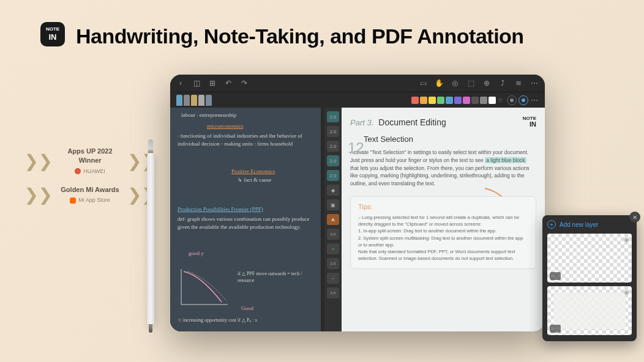 The height and width of the screenshot is (362, 644). Describe the element at coordinates (255, 180) in the screenshot. I see `hw-text: ↳ fact & cause` at that location.